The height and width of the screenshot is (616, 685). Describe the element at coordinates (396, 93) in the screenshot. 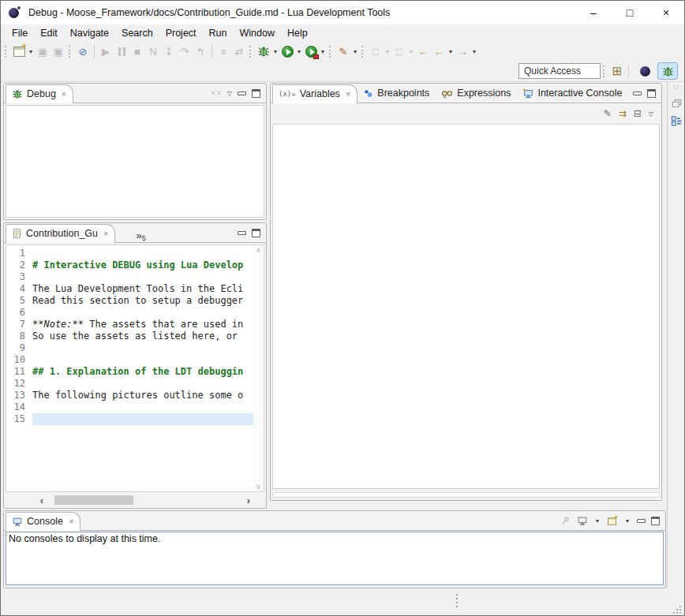

I see `tab-breakpoints: Breakpoints` at that location.